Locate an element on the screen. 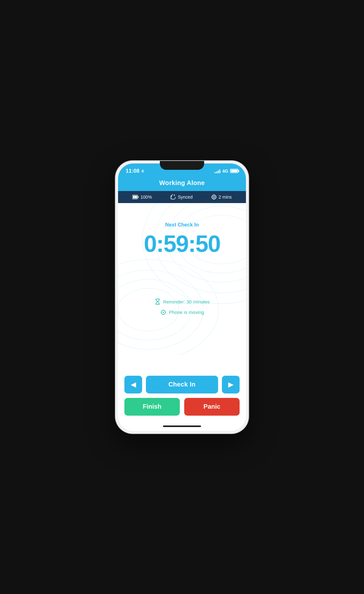  crosshair-move-icon is located at coordinates (163, 312).